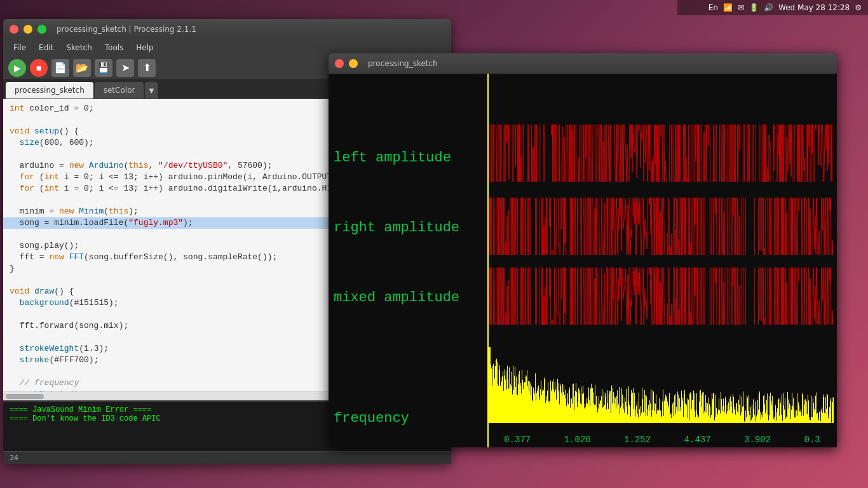  Describe the element at coordinates (119, 90) in the screenshot. I see `tab-setcolor: setColor` at that location.